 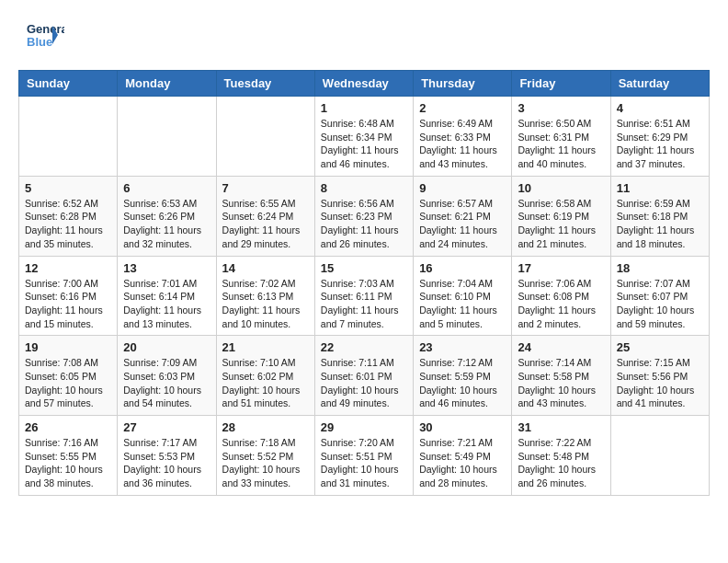 I want to click on day-number: 9, so click(x=462, y=188).